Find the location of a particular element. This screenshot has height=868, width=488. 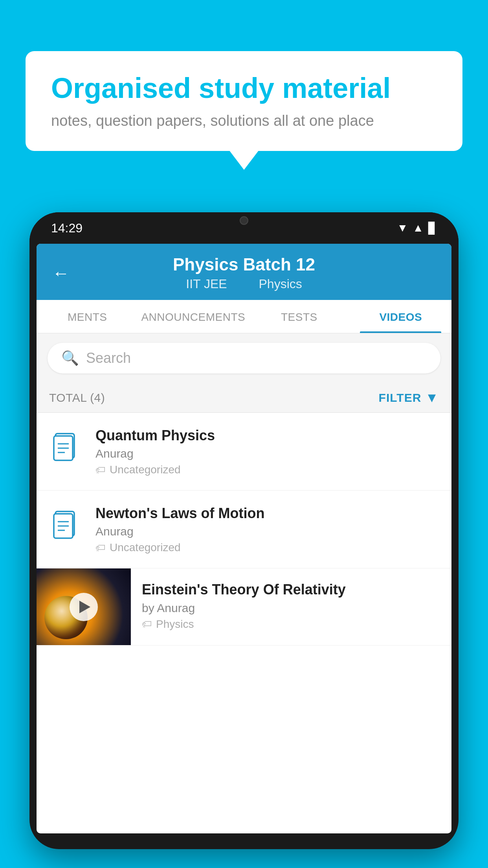

tab-tests: TESTS is located at coordinates (299, 316).